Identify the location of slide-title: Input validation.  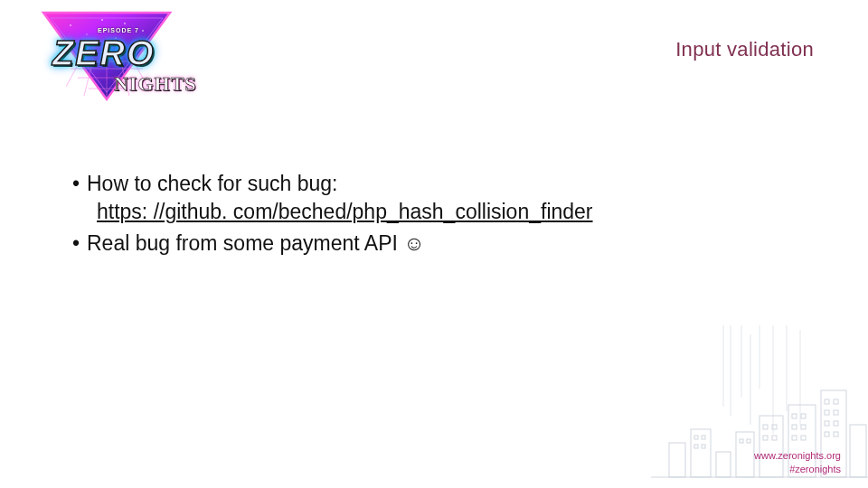
(745, 50).